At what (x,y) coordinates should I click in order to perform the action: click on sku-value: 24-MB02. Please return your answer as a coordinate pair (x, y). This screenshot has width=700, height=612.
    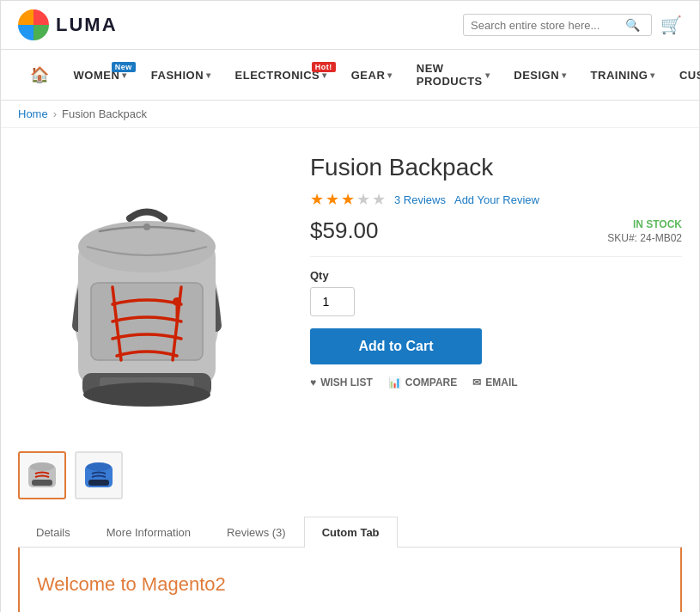
    Looking at the image, I should click on (661, 238).